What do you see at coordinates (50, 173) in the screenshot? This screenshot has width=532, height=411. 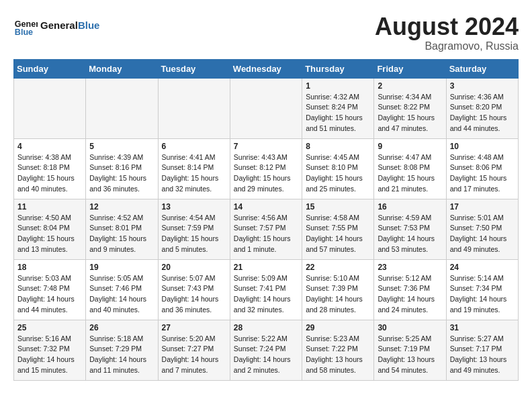 I see `day-info: Sunrise: 4:38 AM Sunset: 8:18 PM Dayligh…` at bounding box center [50, 173].